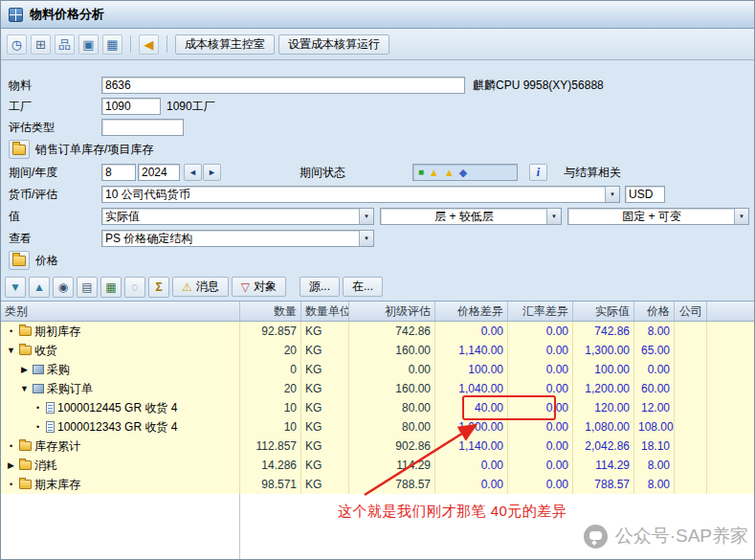  I want to click on title-bar: 物料价格分析, so click(377, 15).